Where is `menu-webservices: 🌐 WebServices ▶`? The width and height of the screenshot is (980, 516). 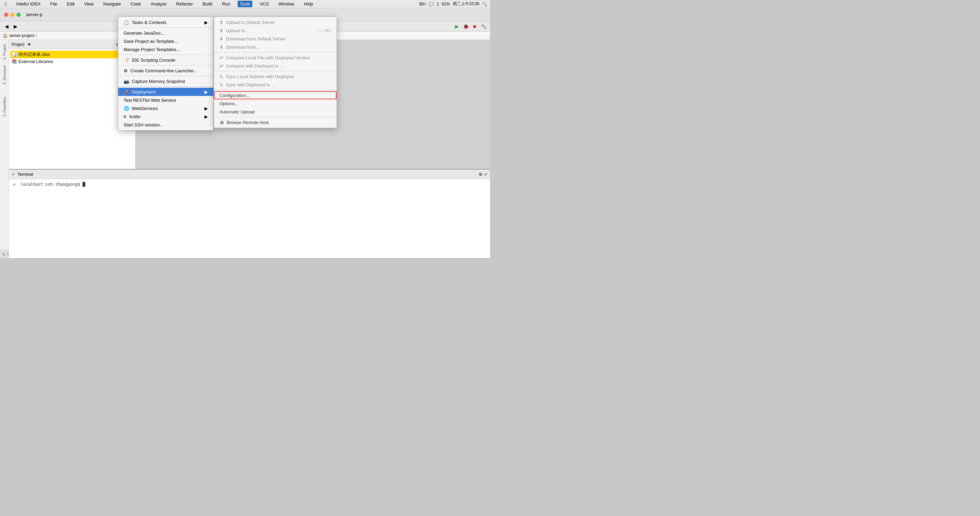 menu-webservices: 🌐 WebServices ▶ is located at coordinates (166, 108).